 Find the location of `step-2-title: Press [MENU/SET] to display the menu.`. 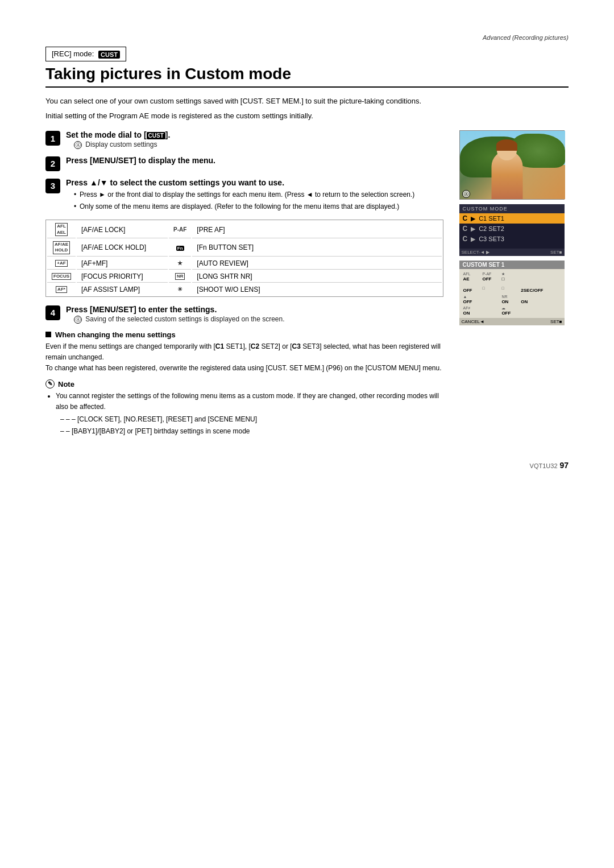

step-2-title: Press [MENU/SET] to display the menu. is located at coordinates (255, 160).